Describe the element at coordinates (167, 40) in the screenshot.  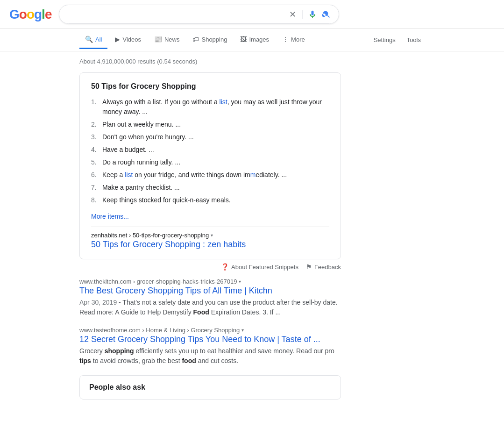
I see `tab-news: 📰 News` at that location.